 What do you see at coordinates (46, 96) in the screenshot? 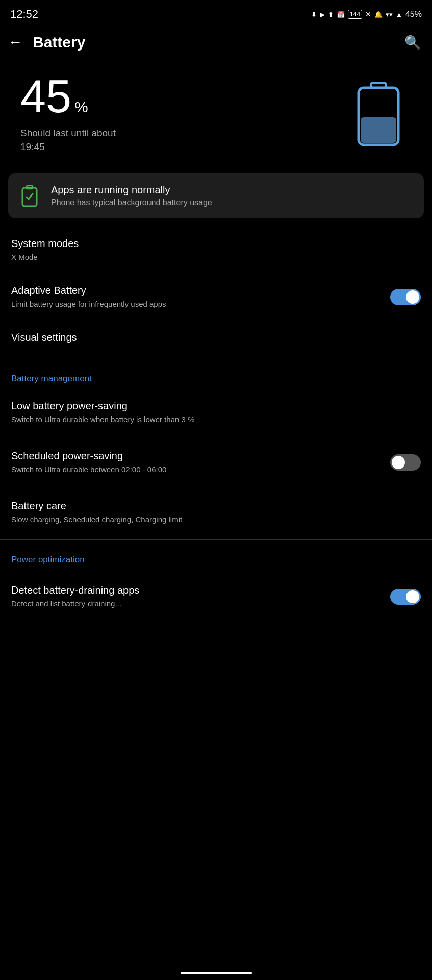
I see `battery-number: 45` at bounding box center [46, 96].